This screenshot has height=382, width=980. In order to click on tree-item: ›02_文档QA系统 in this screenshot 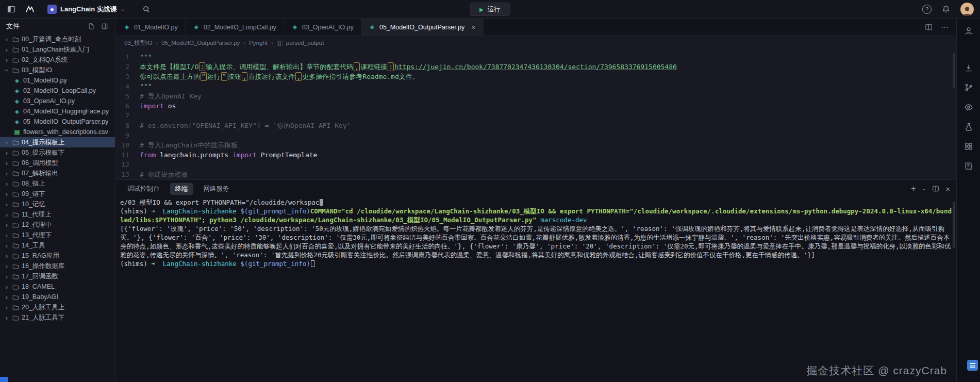, I will do `click(58, 60)`.